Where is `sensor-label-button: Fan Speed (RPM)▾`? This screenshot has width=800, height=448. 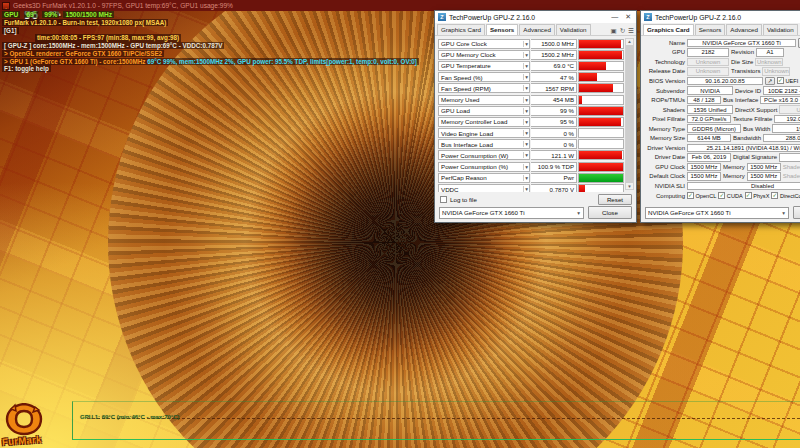 sensor-label-button: Fan Speed (RPM)▾ is located at coordinates (484, 88).